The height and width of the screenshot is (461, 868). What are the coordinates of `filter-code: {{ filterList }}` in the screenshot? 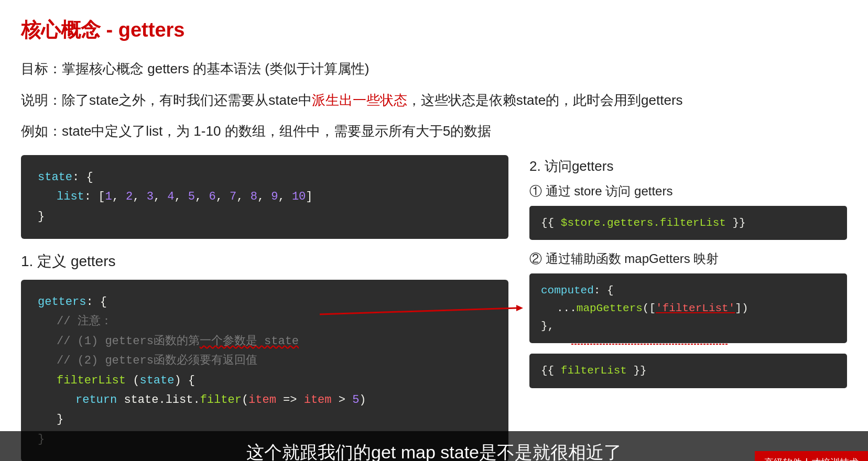 It's located at (688, 371).